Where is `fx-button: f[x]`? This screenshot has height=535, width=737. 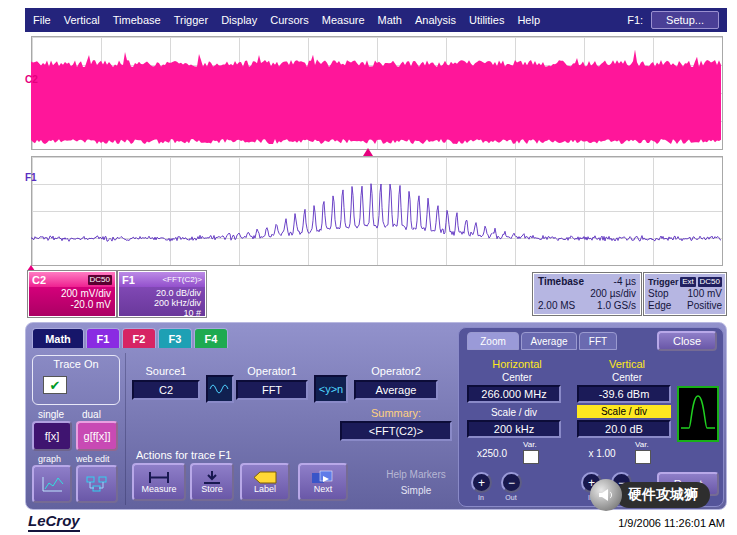
fx-button: f[x] is located at coordinates (52, 436).